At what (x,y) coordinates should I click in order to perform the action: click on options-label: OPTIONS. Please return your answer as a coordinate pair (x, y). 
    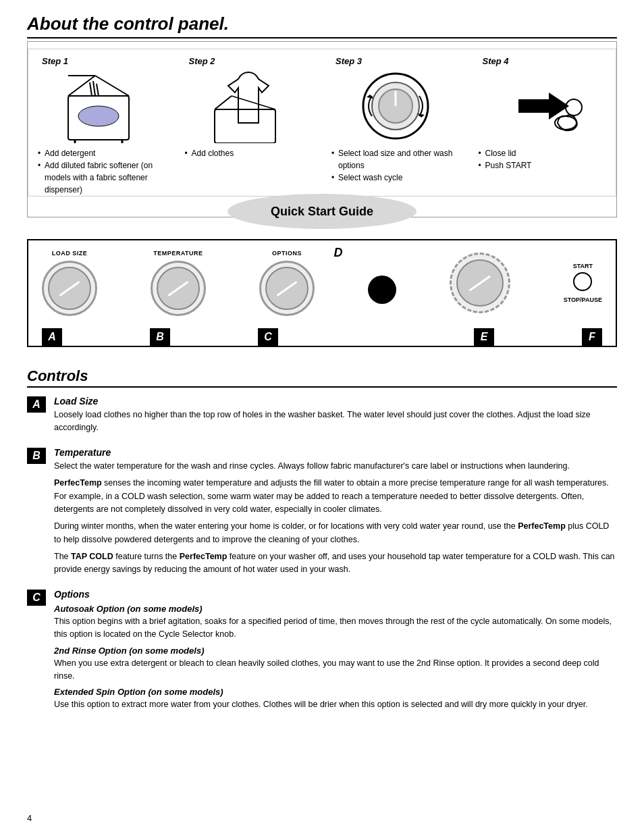
    Looking at the image, I should click on (287, 253).